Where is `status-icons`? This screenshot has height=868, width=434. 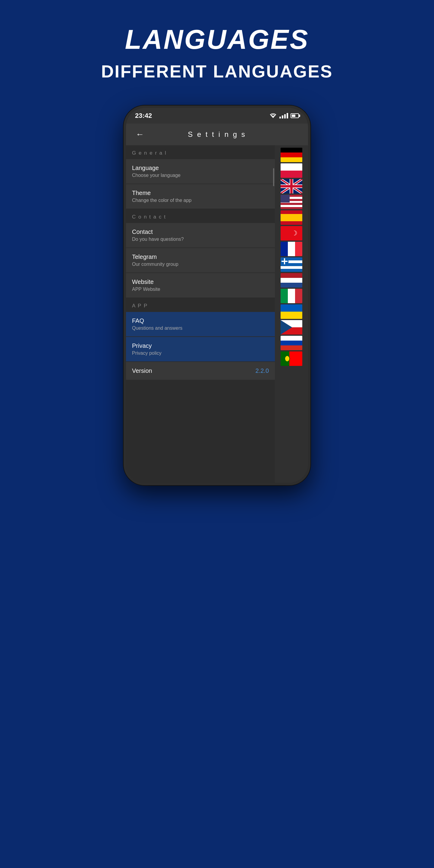
status-icons is located at coordinates (284, 116).